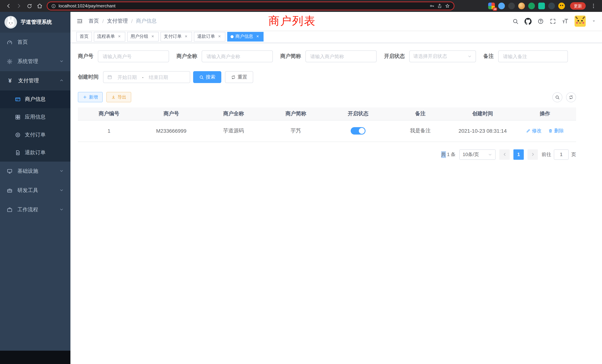 This screenshot has height=364, width=602. Describe the element at coordinates (35, 171) in the screenshot. I see `sidebar-item-infrastructure: 基础设施` at that location.